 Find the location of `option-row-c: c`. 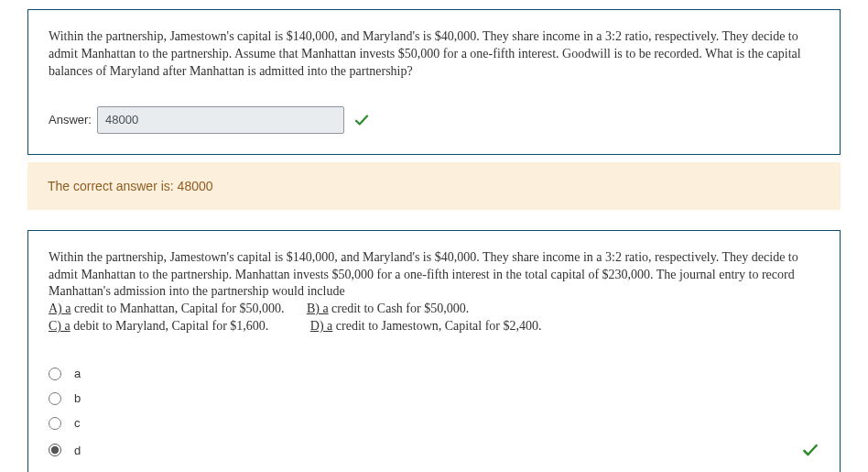

option-row-c: c is located at coordinates (434, 423).